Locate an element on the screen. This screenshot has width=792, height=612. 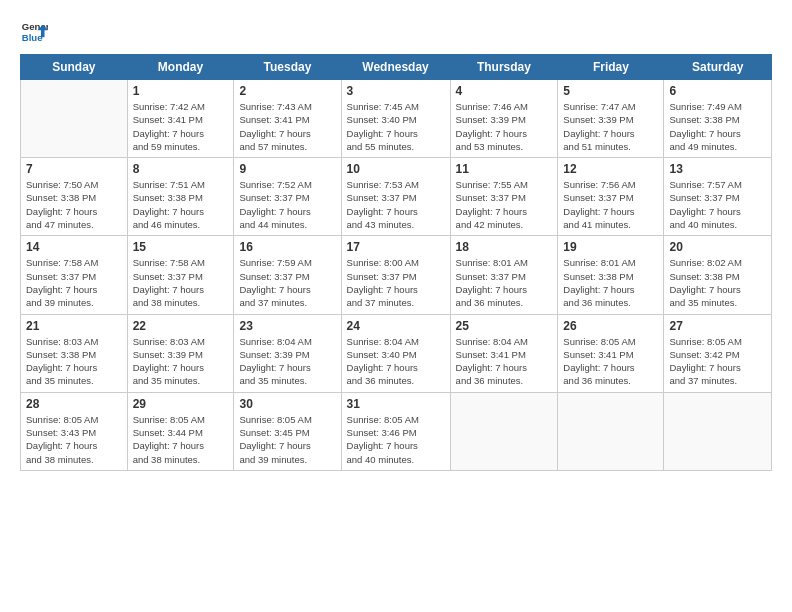
calendar-cell: 8Sunrise: 7:51 AM Sunset: 3:38 PM Daylig… is located at coordinates (180, 197).